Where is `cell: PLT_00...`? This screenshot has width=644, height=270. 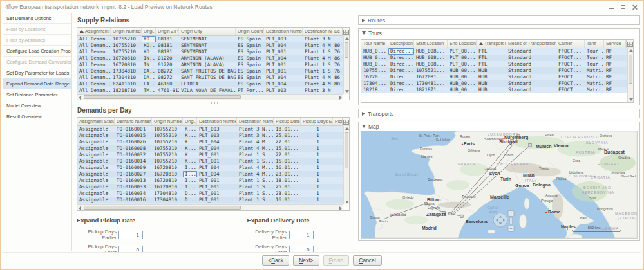
cell: PLT_00... is located at coordinates (462, 58).